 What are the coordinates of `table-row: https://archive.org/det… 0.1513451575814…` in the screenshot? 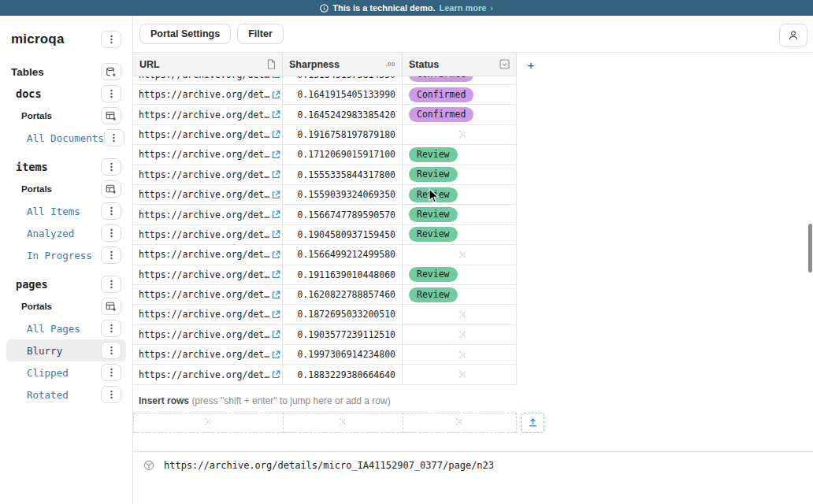 It's located at (473, 80).